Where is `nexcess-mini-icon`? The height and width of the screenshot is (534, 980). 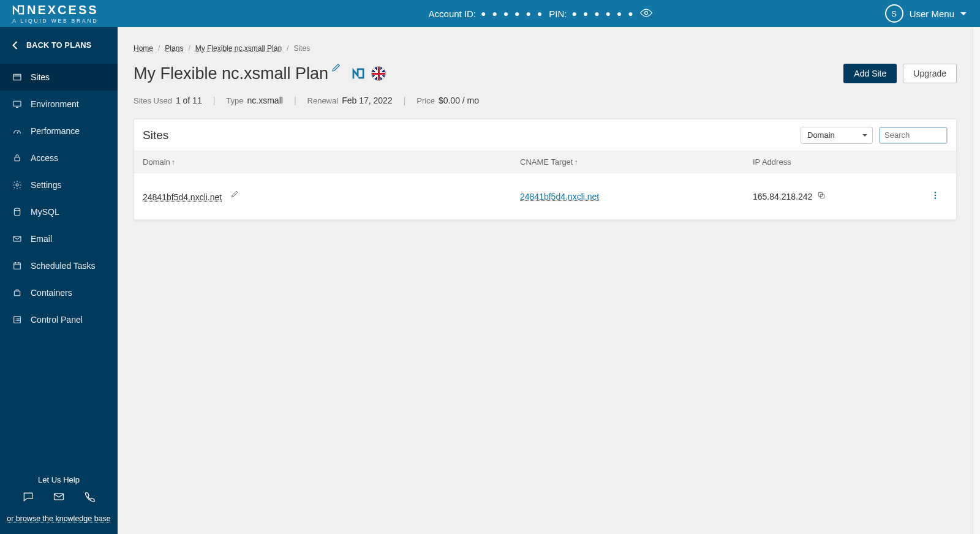
nexcess-mini-icon is located at coordinates (358, 73).